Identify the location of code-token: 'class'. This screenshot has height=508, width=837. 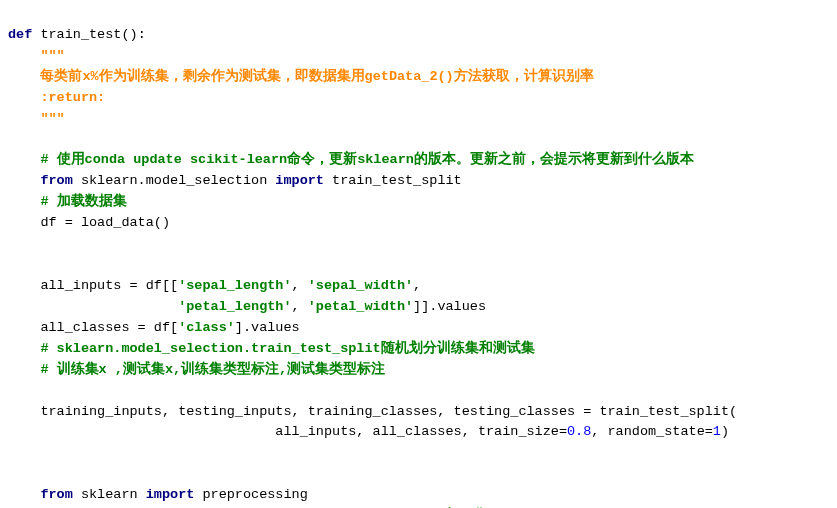
(206, 328).